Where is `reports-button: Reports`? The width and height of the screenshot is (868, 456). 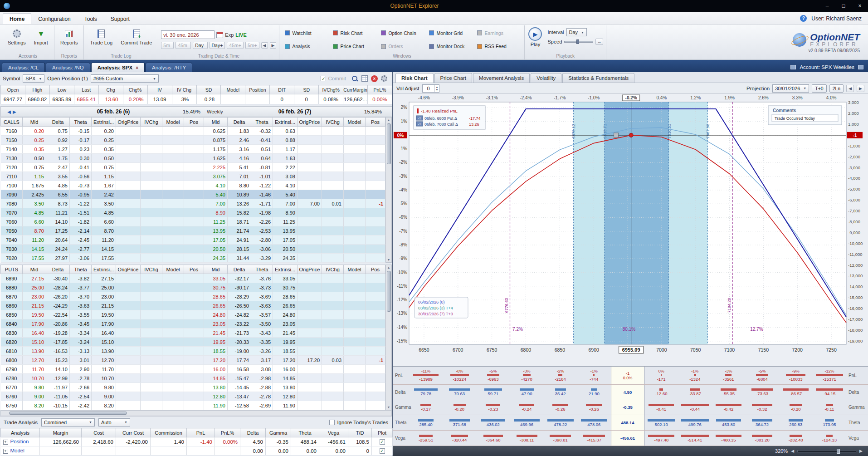
reports-button: Reports is located at coordinates (69, 40).